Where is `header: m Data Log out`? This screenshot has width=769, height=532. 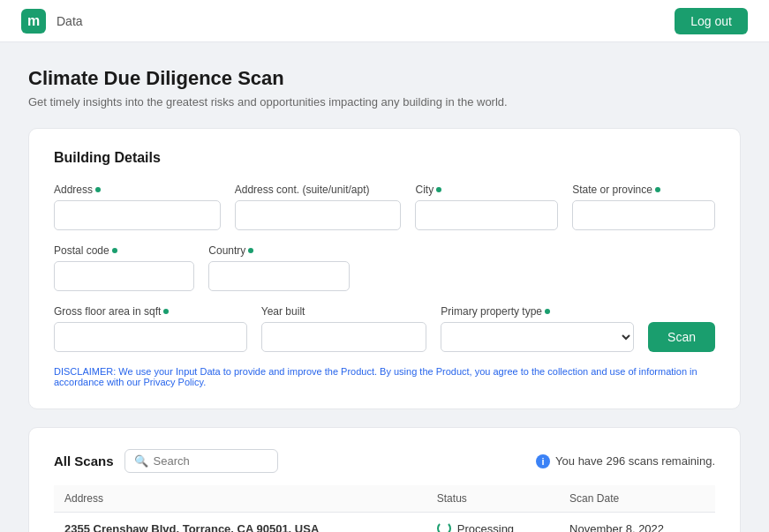
header: m Data Log out is located at coordinates (385, 21).